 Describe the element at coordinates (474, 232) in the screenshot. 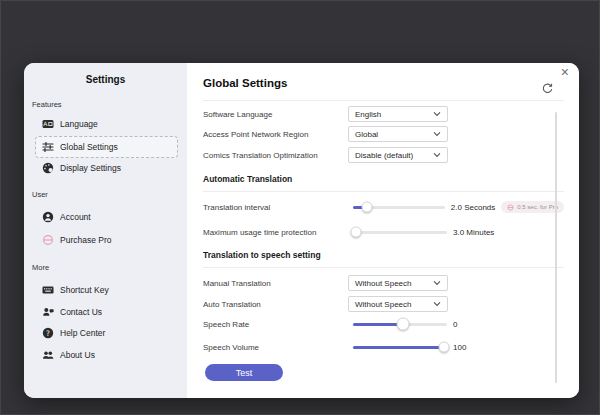

I see `max-usage-value: 3.0 Minutes` at that location.